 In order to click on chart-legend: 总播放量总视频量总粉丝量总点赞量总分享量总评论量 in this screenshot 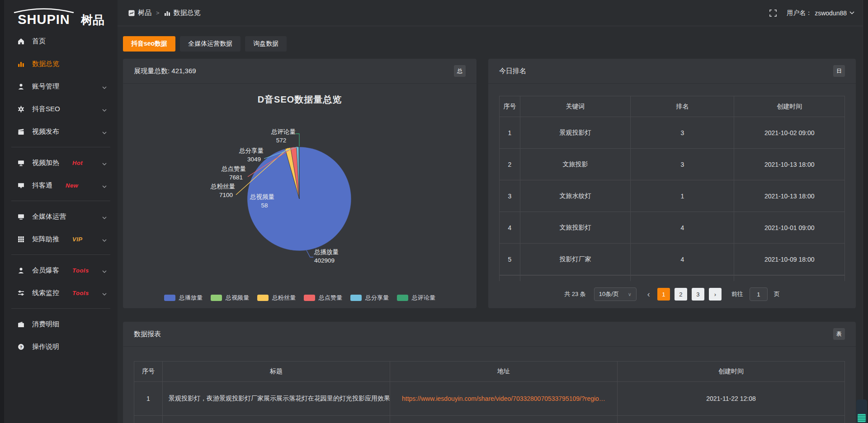, I will do `click(300, 298)`.